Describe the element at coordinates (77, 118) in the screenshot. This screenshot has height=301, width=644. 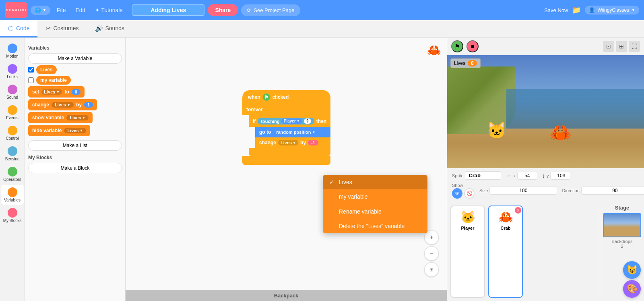
I see `show-var-dropdown: Lives▼` at that location.